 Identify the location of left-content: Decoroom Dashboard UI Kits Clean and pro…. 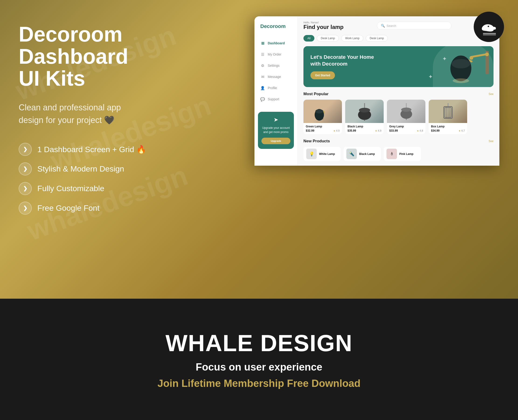
(98, 117).